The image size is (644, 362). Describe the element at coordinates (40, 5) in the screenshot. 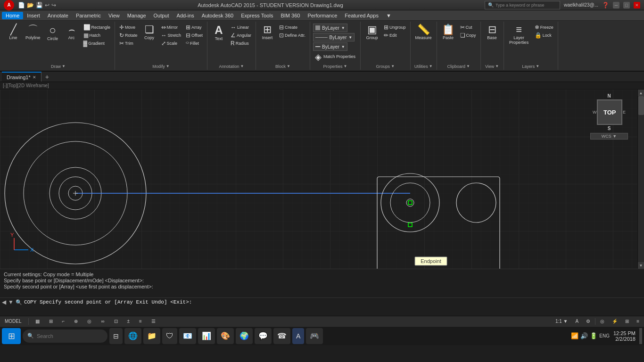

I see `quick-access-save: 💾` at that location.